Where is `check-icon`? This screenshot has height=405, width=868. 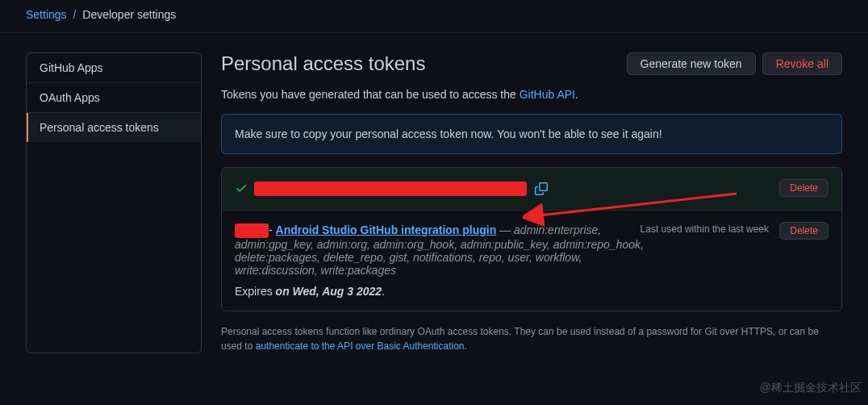
check-icon is located at coordinates (241, 189).